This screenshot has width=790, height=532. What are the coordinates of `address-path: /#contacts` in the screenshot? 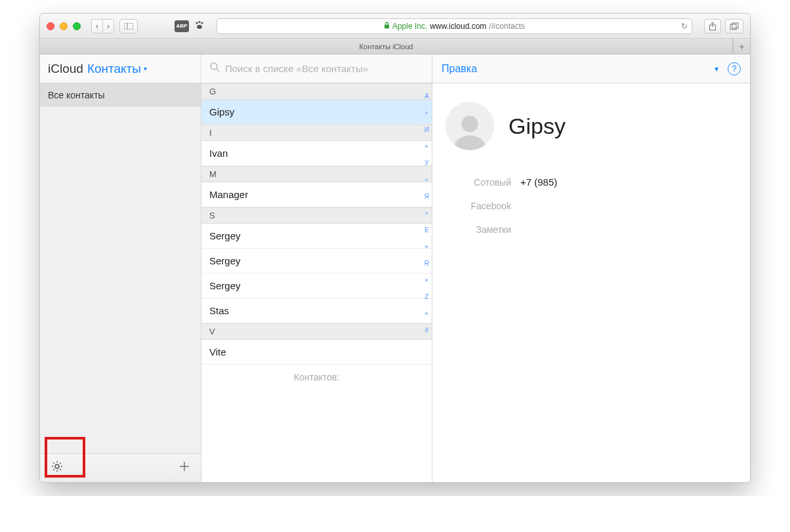 It's located at (507, 26).